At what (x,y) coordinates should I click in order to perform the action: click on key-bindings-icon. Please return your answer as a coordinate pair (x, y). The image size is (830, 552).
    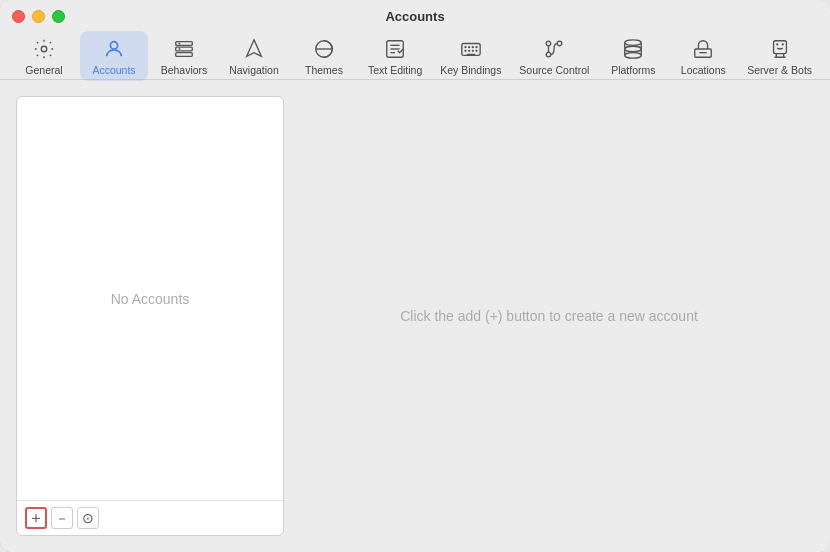
    Looking at the image, I should click on (471, 49).